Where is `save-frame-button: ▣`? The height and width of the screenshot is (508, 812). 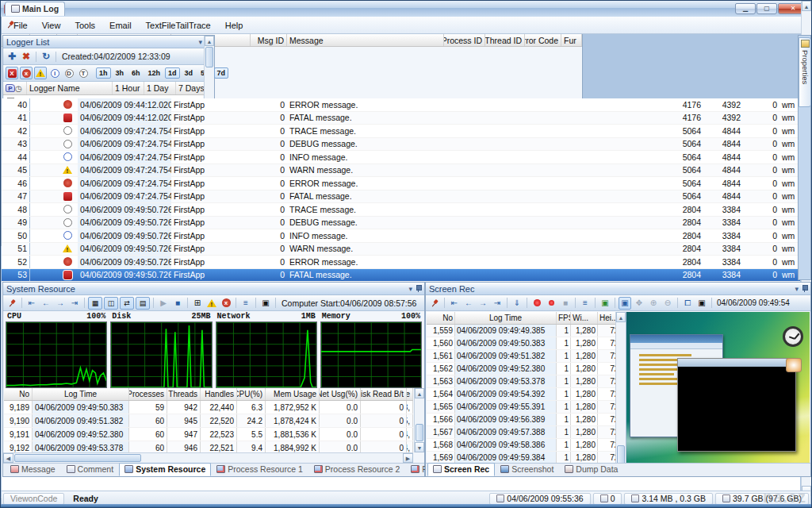
save-frame-button: ▣ is located at coordinates (702, 303).